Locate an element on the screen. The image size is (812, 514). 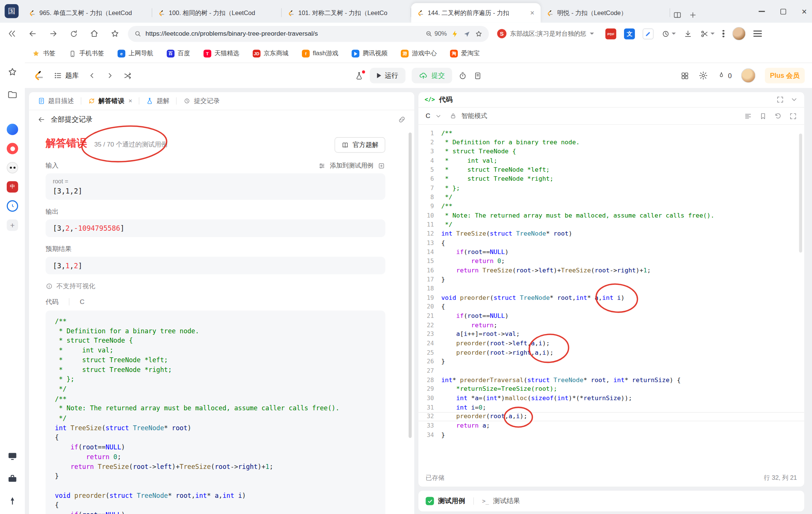
debugger-icon is located at coordinates (359, 75).